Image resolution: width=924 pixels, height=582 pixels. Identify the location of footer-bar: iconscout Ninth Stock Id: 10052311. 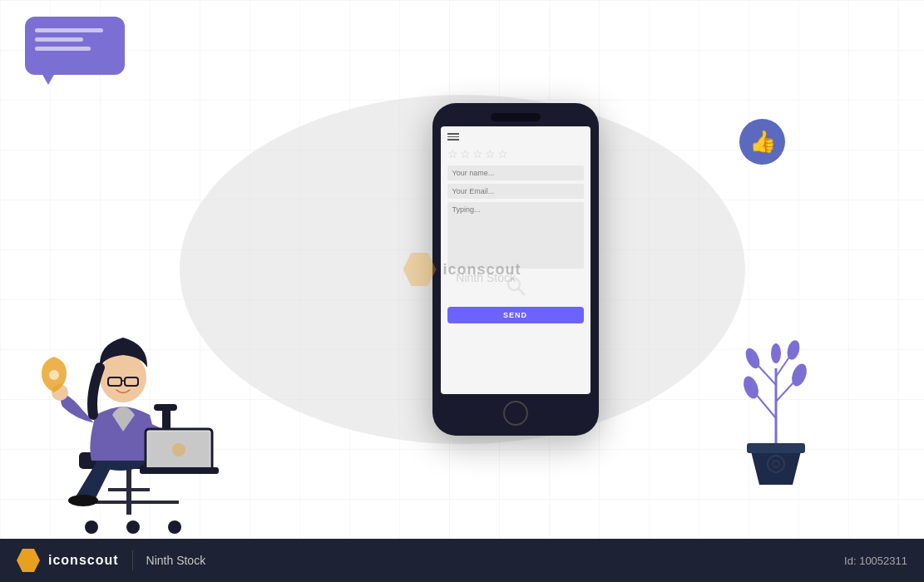
(462, 560).